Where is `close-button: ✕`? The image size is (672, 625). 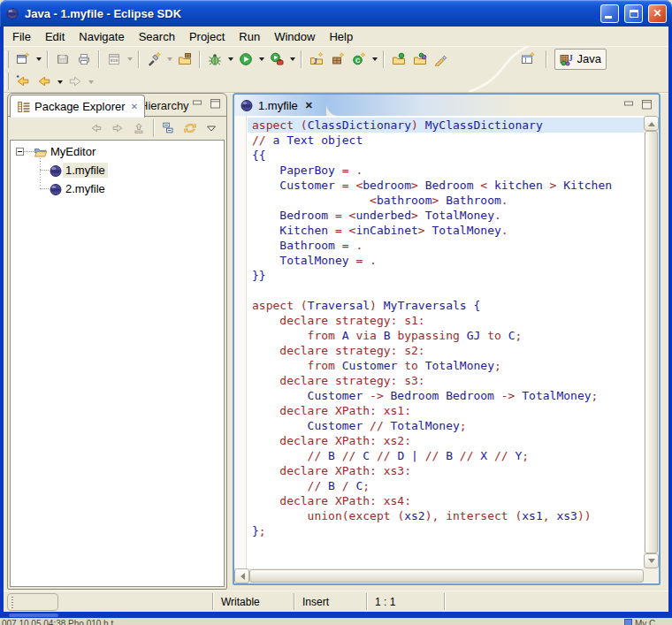
close-button: ✕ is located at coordinates (658, 14).